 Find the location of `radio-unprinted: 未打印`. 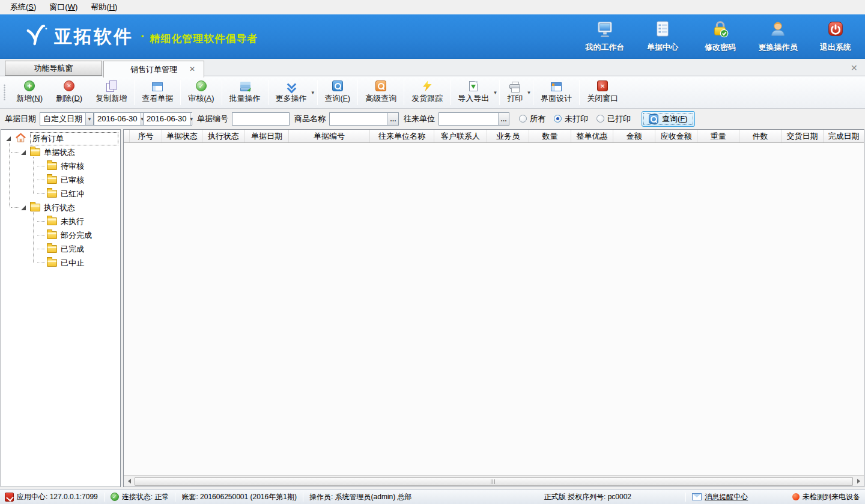

radio-unprinted: 未打印 is located at coordinates (571, 119).